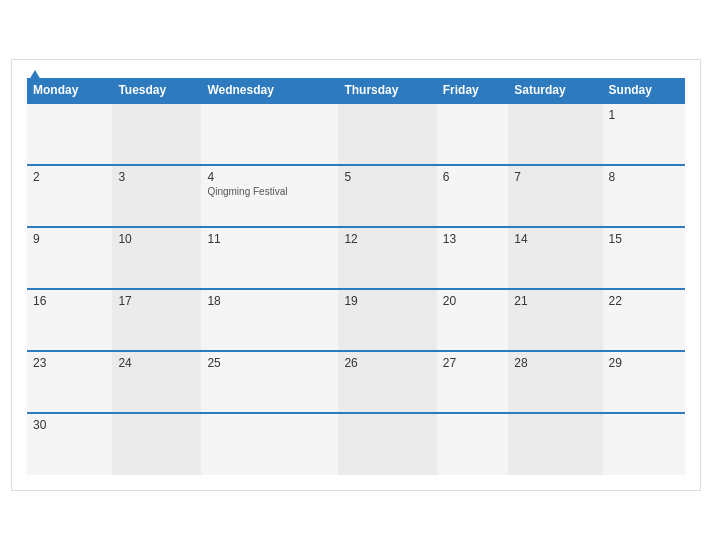  I want to click on day-number: 23, so click(70, 363).